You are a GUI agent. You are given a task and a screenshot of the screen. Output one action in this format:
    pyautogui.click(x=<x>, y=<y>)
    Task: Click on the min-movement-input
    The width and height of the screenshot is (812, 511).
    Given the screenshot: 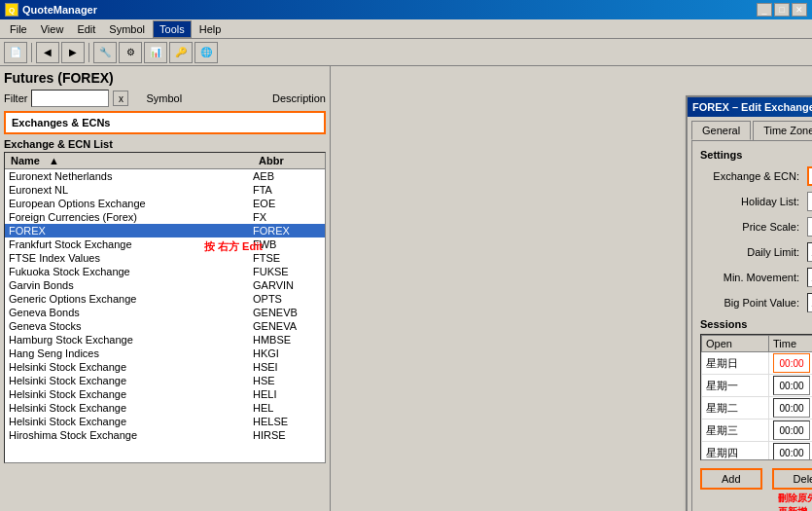 What is the action you would take?
    pyautogui.click(x=809, y=277)
    